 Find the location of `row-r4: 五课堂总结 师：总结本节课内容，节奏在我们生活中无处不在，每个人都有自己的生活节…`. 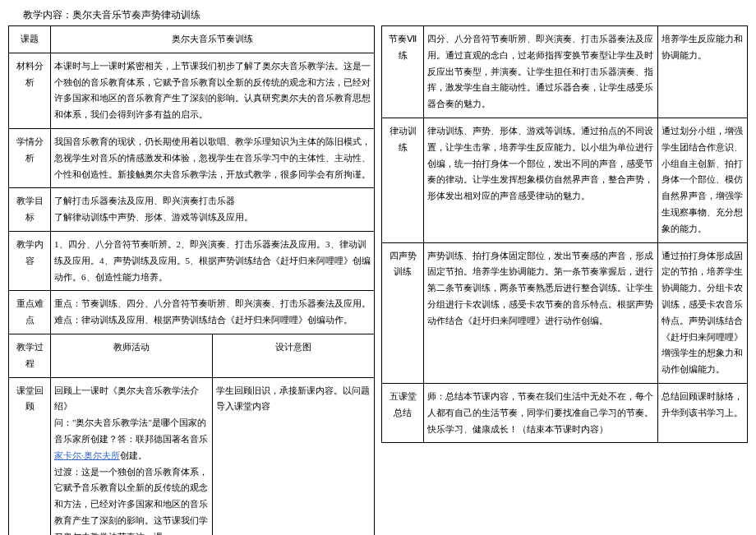

row-r4: 五课堂总结 师：总结本节课内容，节奏在我们生活中无处不在，每个人都有自己的生活节… is located at coordinates (565, 413).